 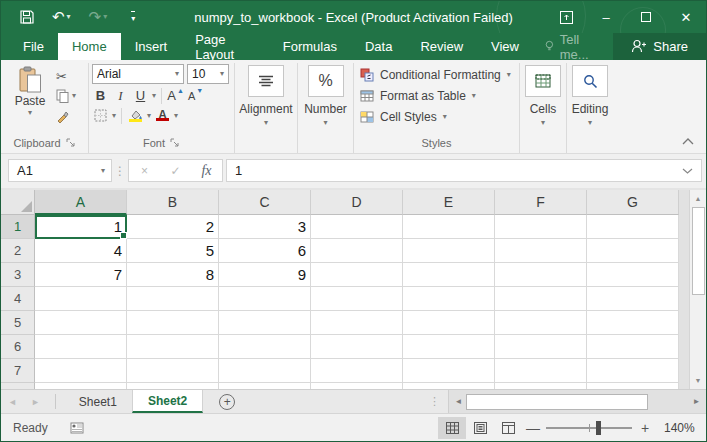 What do you see at coordinates (557, 402) in the screenshot?
I see `horizontal-scrollbar-thumb` at bounding box center [557, 402].